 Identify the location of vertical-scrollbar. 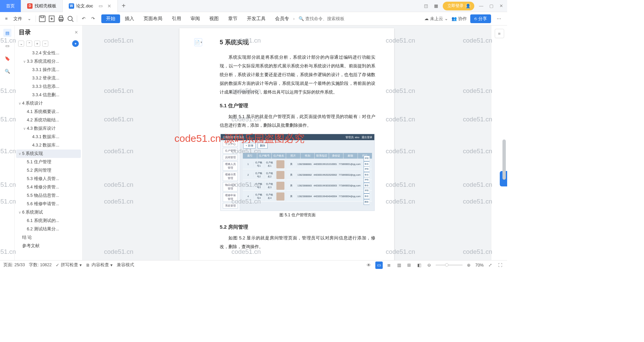
(504, 143).